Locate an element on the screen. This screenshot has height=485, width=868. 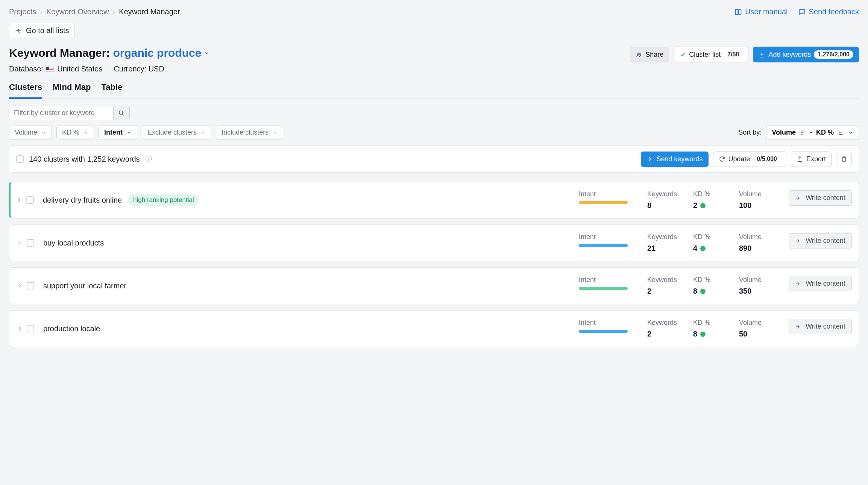
book-icon is located at coordinates (738, 12).